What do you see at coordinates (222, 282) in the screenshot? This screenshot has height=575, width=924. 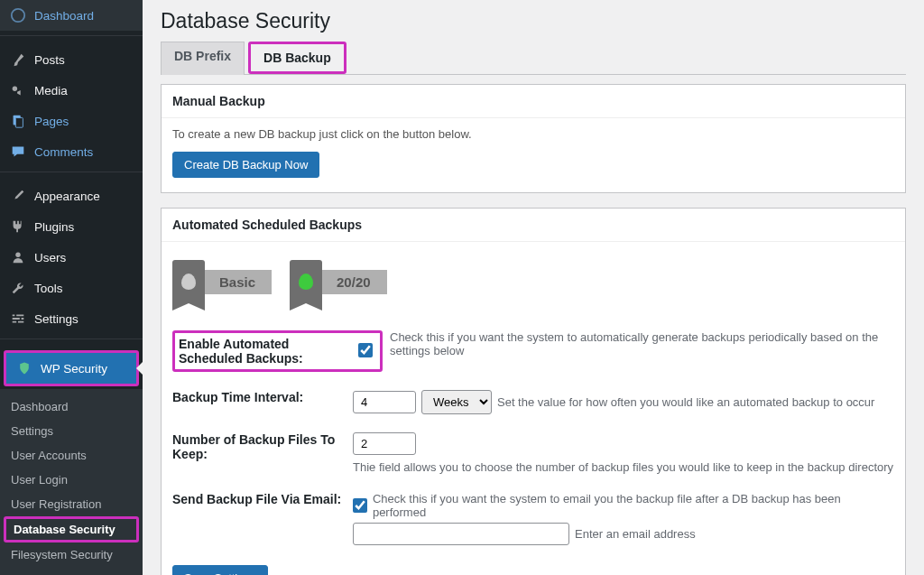 I see `badge-basic: Basic` at bounding box center [222, 282].